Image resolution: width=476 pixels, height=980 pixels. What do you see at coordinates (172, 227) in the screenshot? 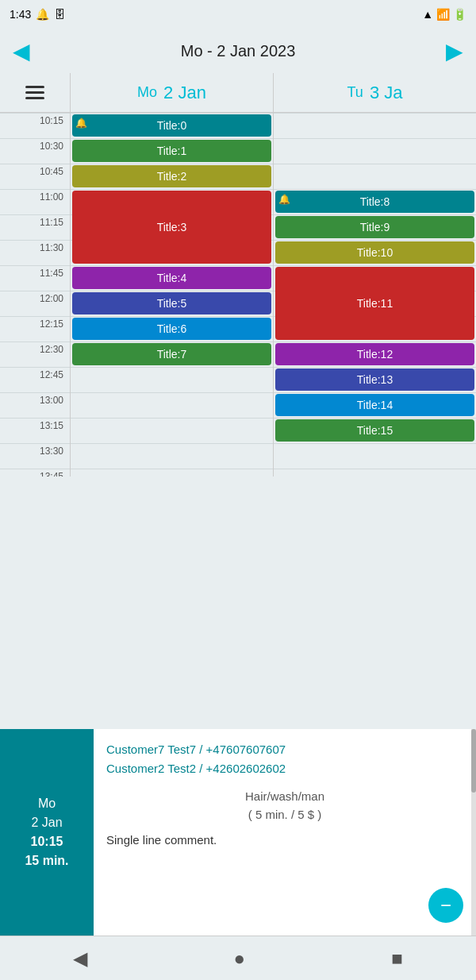
I see `event-label-ev3: Title:3` at bounding box center [172, 227].